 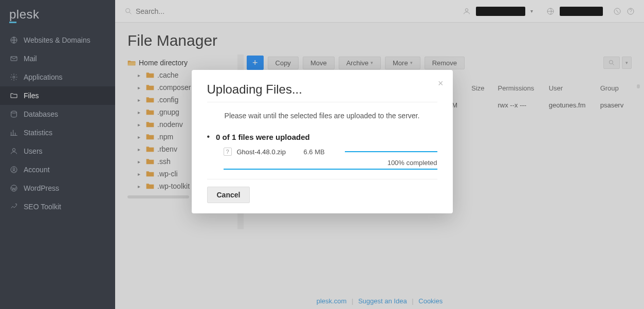 I want to click on modal-title: Uploading Files..., so click(x=322, y=89).